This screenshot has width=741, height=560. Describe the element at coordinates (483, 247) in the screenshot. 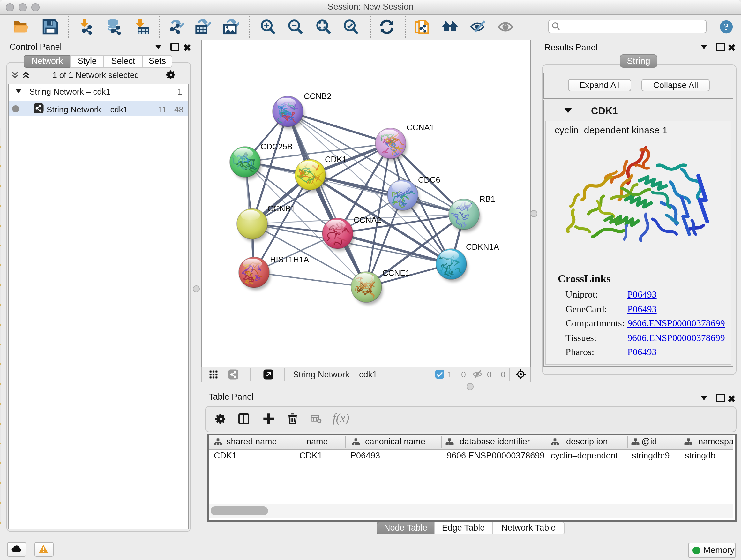

I see `svg-text: CDKN1A` at that location.